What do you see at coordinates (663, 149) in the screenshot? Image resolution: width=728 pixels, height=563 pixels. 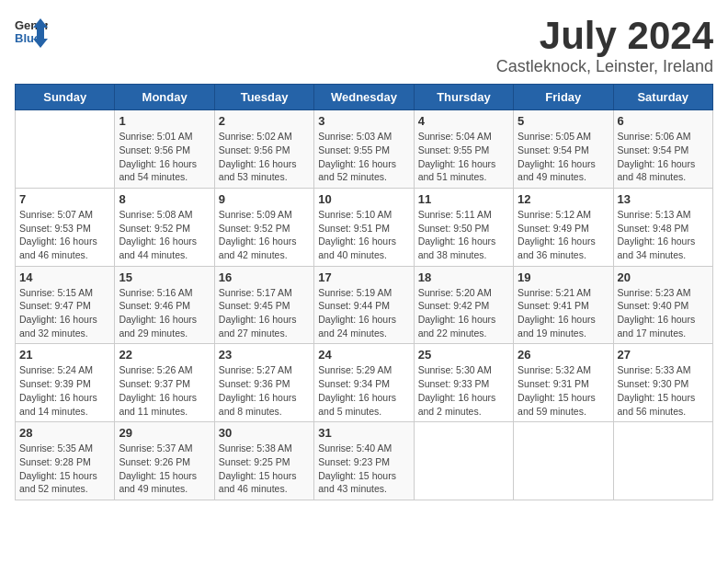 I see `day-cell: 6Sunrise: 5:06 AM Sunset: 9:54 PM Daylig…` at bounding box center [663, 149].